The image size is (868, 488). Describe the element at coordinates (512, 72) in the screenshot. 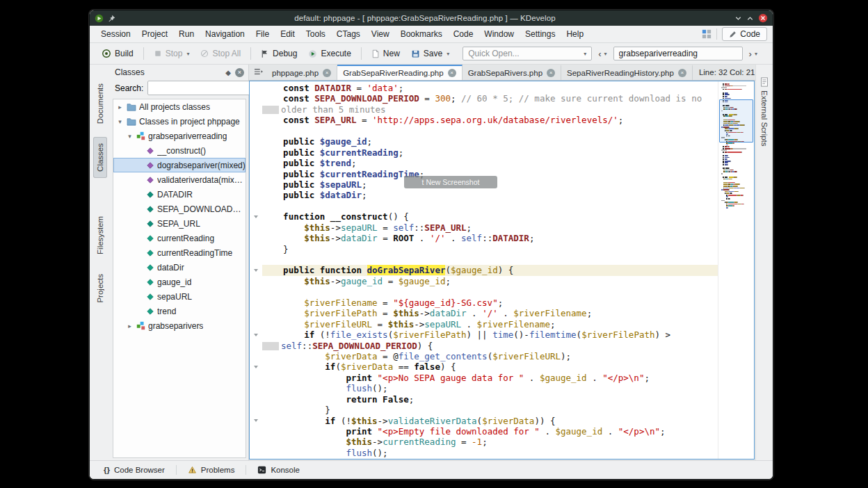

I see `editor-tab-grabseparivers-php: GrabSepaRivers.php×` at that location.